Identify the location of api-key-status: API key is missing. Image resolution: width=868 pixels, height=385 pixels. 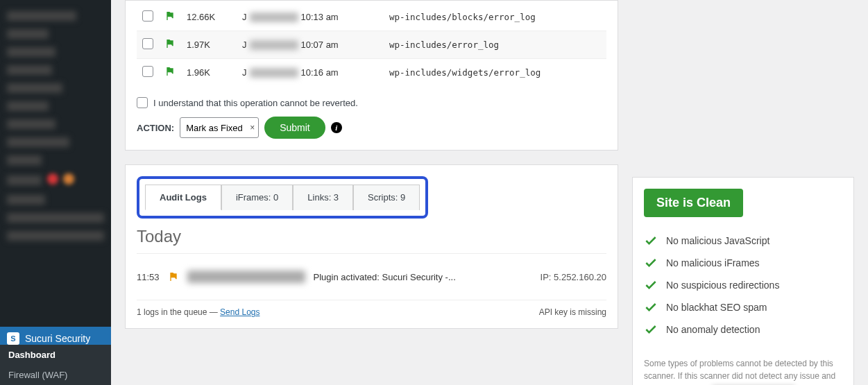
(573, 312).